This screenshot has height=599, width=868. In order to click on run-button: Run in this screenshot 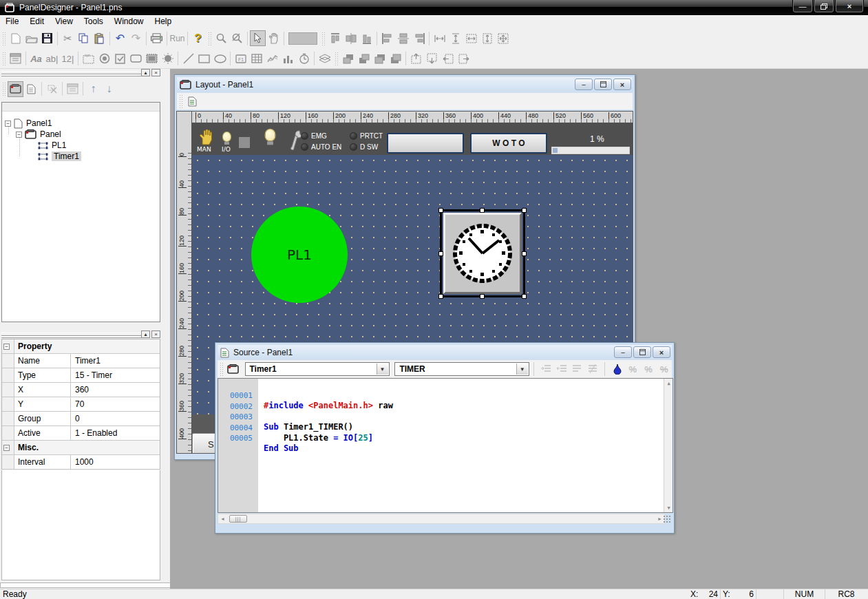, I will do `click(178, 39)`.